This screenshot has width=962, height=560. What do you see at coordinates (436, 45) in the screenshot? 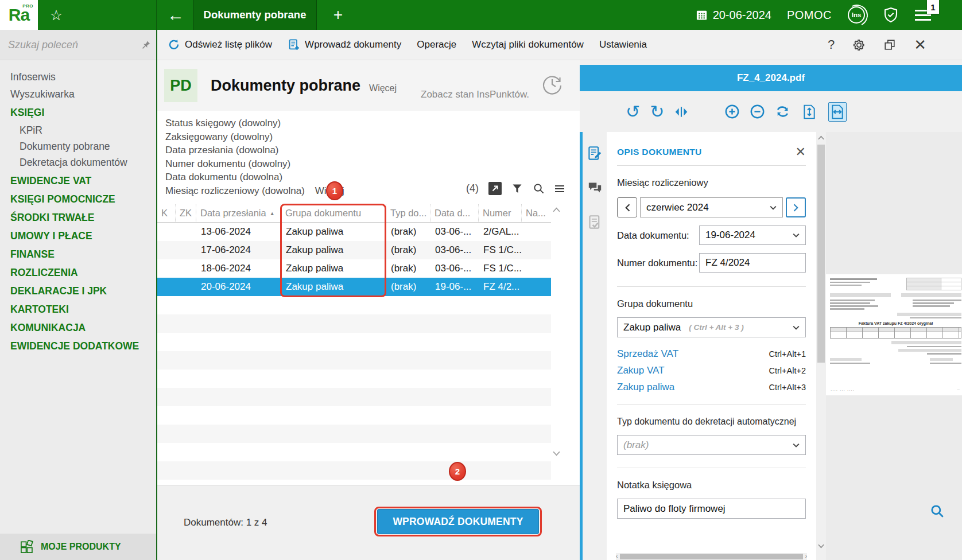
I see `toolbar-item: Operacje` at bounding box center [436, 45].